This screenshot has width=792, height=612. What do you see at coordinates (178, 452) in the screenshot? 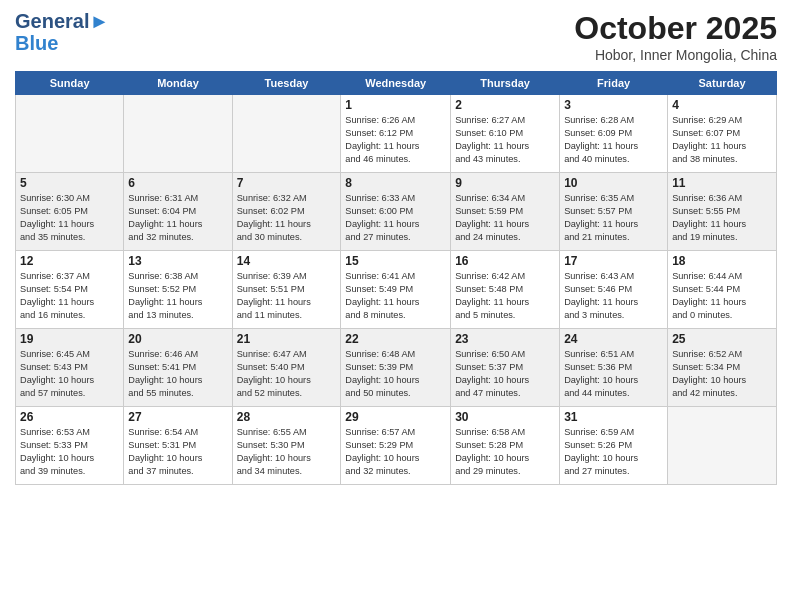
I see `day-info: Sunrise: 6:54 AMSunset: 5:31 PMDaylight:…` at bounding box center [178, 452].